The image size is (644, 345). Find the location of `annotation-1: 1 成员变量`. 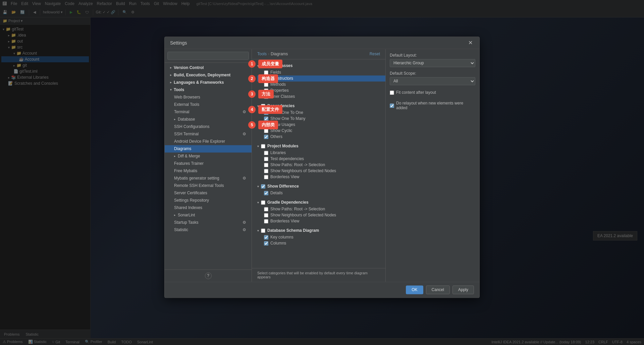

annotation-1: 1 成员变量 is located at coordinates (265, 64).